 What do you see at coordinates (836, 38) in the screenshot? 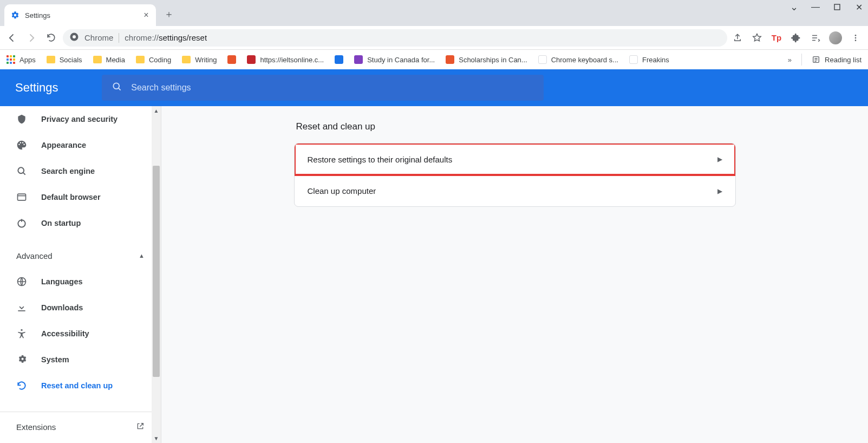
I see `profile-avatar` at bounding box center [836, 38].